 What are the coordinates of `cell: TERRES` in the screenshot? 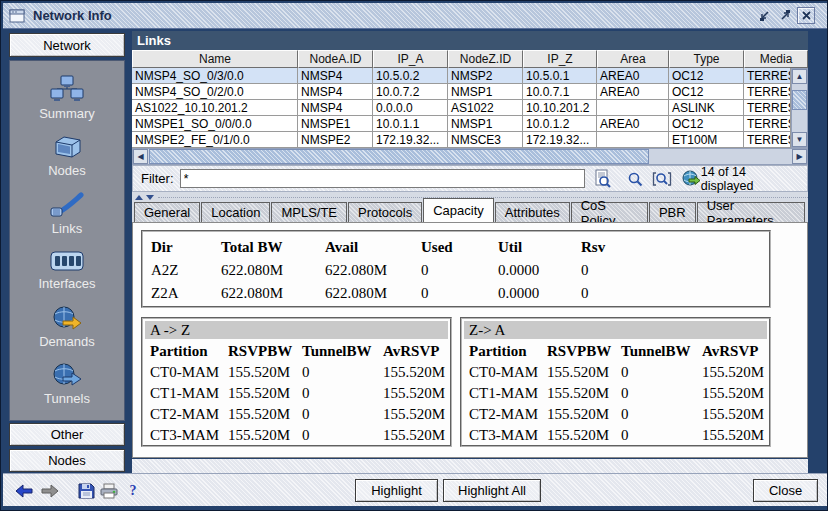 It's located at (768, 92).